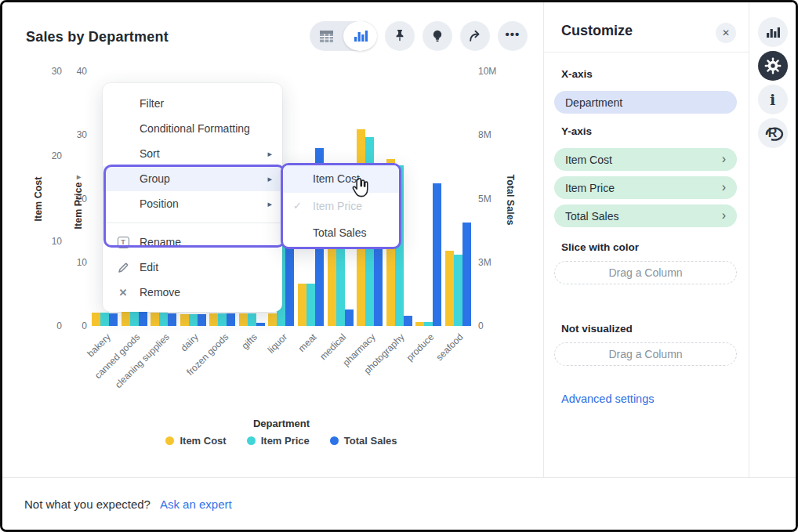 The width and height of the screenshot is (798, 532). What do you see at coordinates (475, 36) in the screenshot?
I see `share-icon` at bounding box center [475, 36].